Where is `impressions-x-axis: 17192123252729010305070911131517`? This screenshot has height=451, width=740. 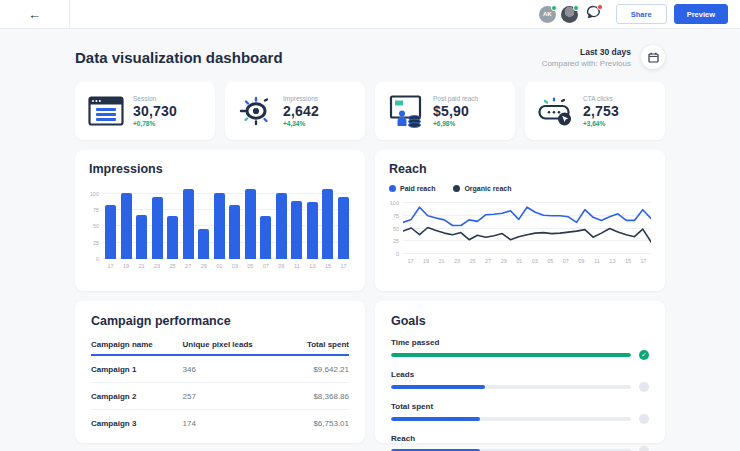 impressions-x-axis: 17192123252729010305070911131517 is located at coordinates (227, 266).